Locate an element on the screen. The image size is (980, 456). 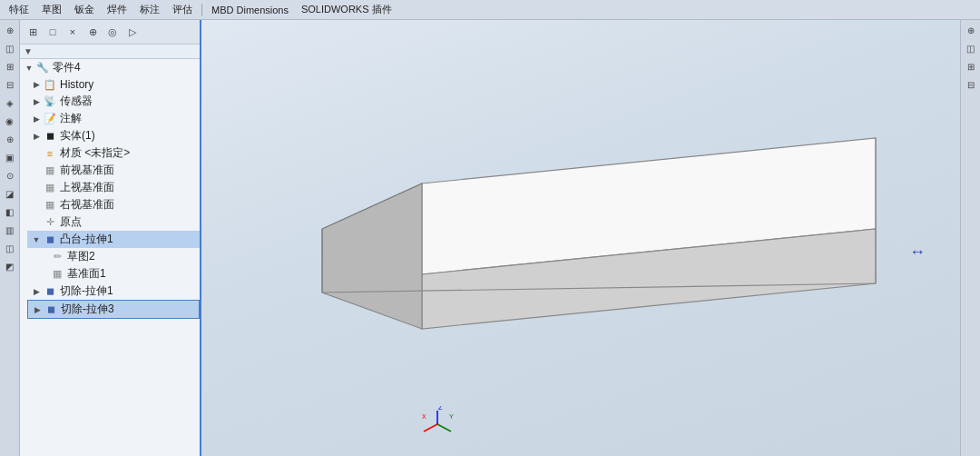
tree-item-top-plane: ▶ ▦ 上视基准面 is located at coordinates (113, 187).